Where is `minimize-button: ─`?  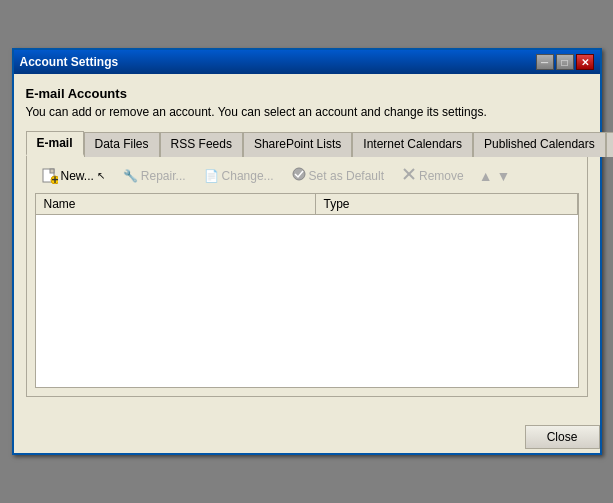 minimize-button: ─ is located at coordinates (545, 62).